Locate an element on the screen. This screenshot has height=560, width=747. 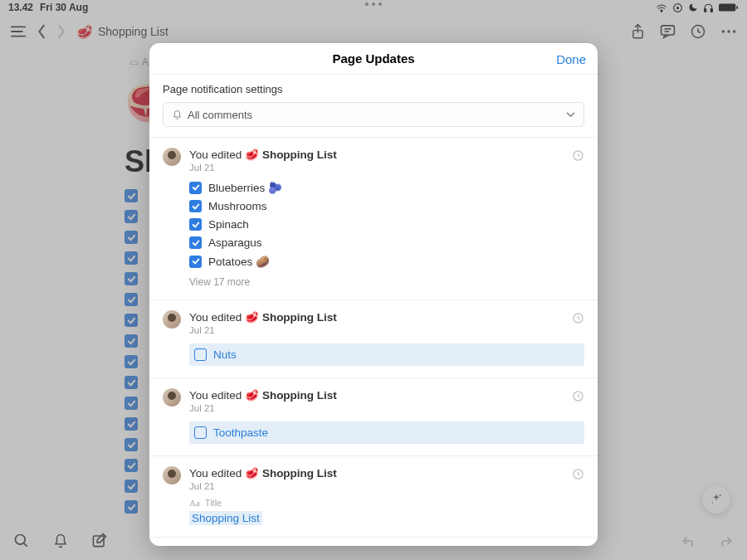
checklist-item: Blueberries 🫐 is located at coordinates (387, 187).